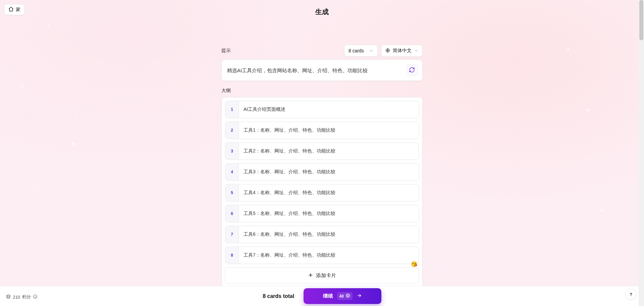 The height and width of the screenshot is (306, 644). What do you see at coordinates (322, 151) in the screenshot?
I see `outline-item: 3工具2：名称、网址、介绍、特色、功能比较` at bounding box center [322, 151].